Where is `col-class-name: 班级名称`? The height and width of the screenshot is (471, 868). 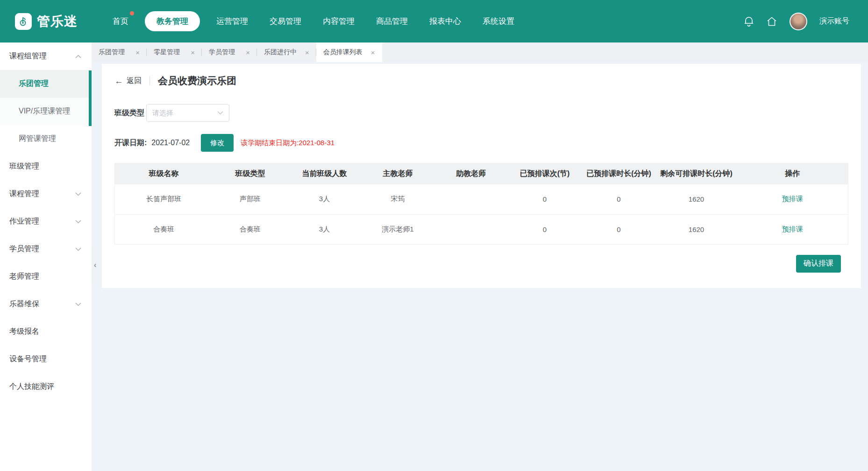
col-class-name: 班级名称 is located at coordinates (164, 174).